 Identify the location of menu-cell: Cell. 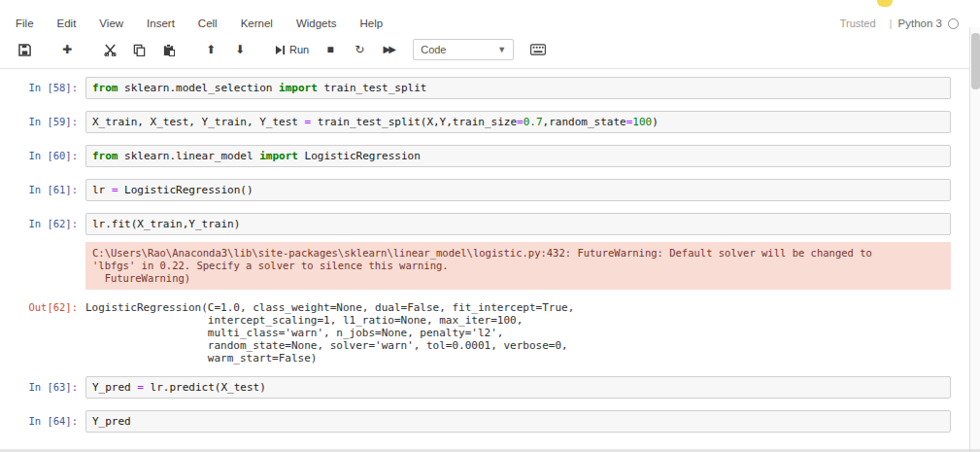
(208, 23).